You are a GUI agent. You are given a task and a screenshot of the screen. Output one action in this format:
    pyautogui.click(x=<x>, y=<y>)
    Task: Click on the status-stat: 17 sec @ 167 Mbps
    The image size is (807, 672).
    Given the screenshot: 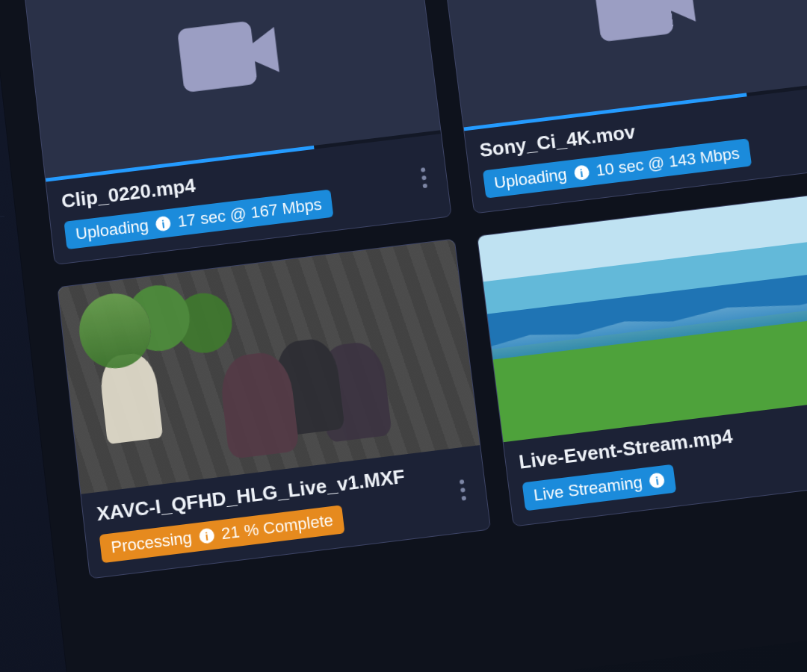 What is the action you would take?
    pyautogui.click(x=250, y=214)
    